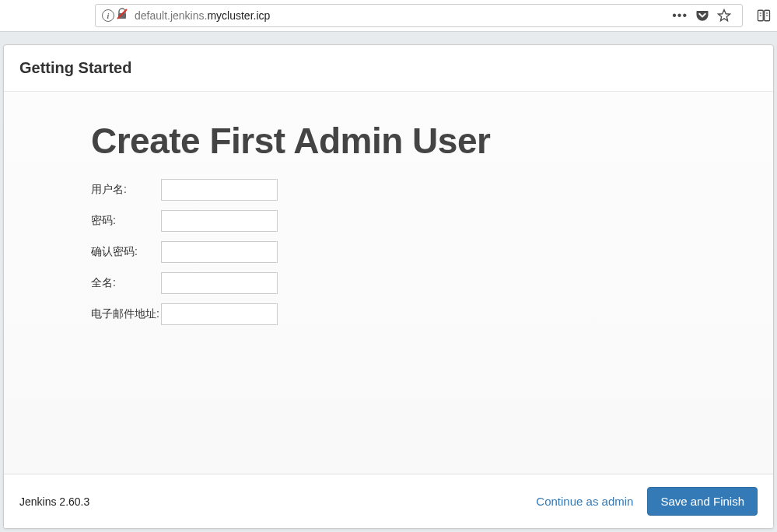 The height and width of the screenshot is (532, 777). I want to click on password-label: 密码:, so click(125, 221).